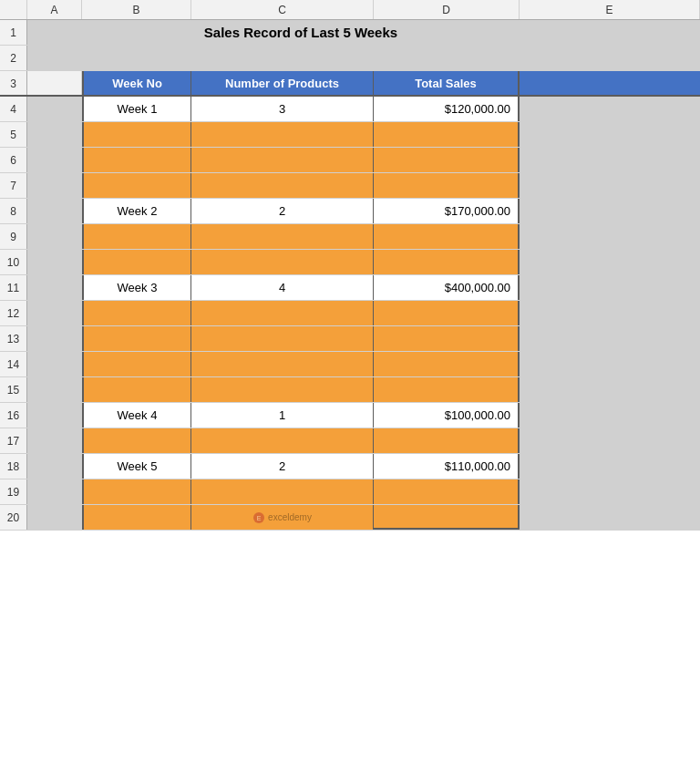 Image resolution: width=700 pixels, height=773 pixels. What do you see at coordinates (283, 288) in the screenshot?
I see `products-cell-11: 4` at bounding box center [283, 288].